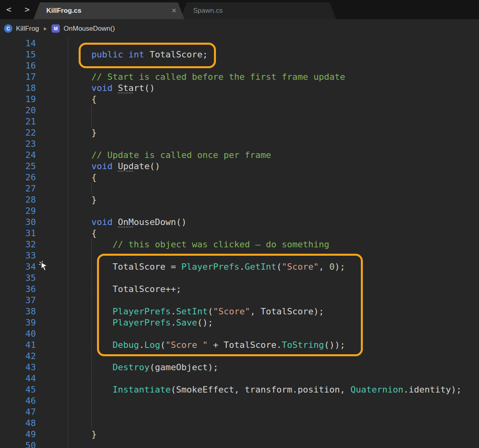  What do you see at coordinates (240, 245) in the screenshot?
I see `code-line: 32 // this object was clicked – do somet…` at bounding box center [240, 245].